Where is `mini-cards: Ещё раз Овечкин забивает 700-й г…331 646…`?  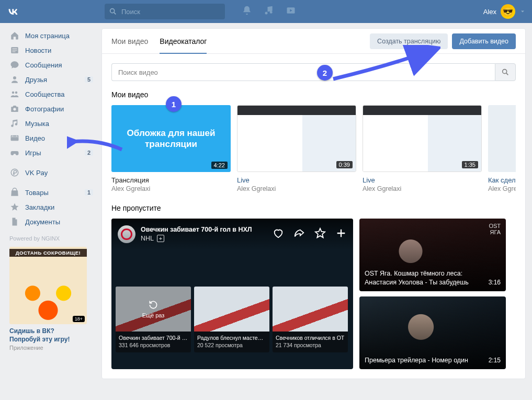
mini-cards: Ещё раз Овечкин забивает 700-й г…331 646… is located at coordinates (232, 319).